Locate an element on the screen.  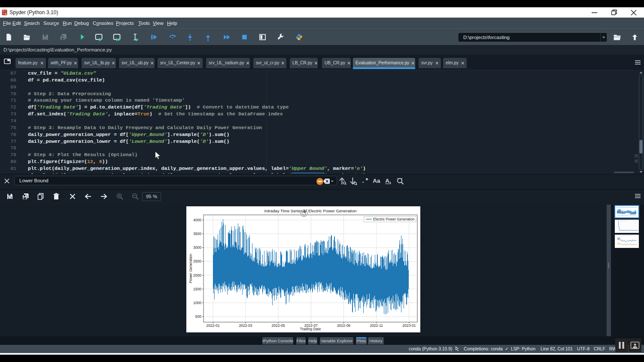
svg-text: 2000 is located at coordinates (197, 275).